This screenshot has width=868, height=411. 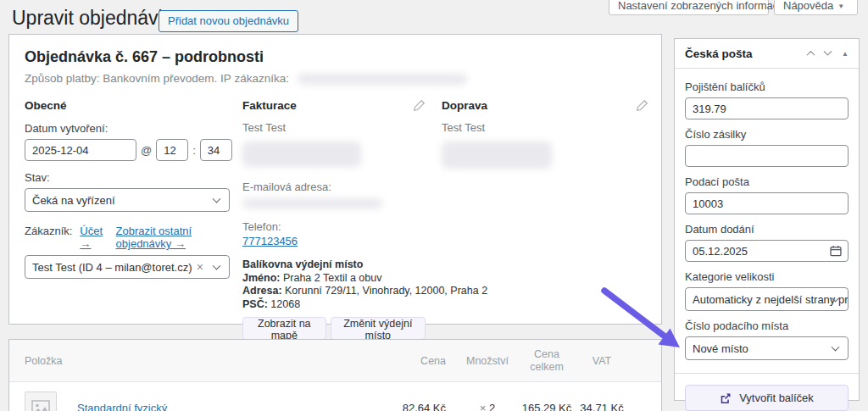 I want to click on product-name-link: Standardní fyzický, so click(x=122, y=407).